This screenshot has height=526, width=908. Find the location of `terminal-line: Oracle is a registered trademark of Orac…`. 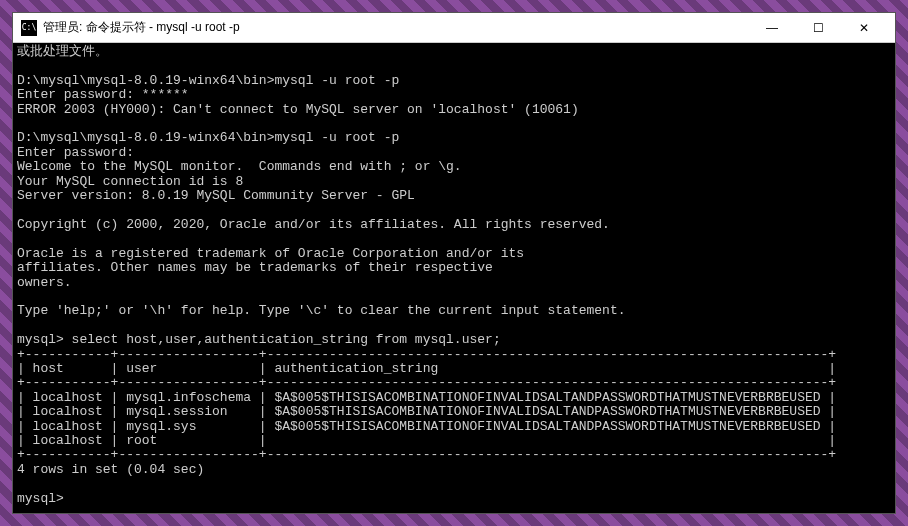

terminal-line: Oracle is a registered trademark of Orac… is located at coordinates (454, 254).